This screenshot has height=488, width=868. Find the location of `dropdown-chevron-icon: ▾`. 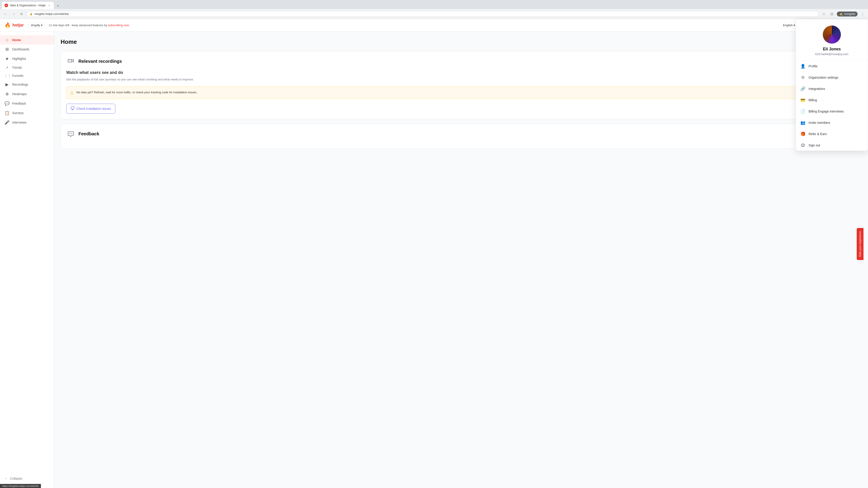

dropdown-chevron-icon: ▾ is located at coordinates (42, 25).